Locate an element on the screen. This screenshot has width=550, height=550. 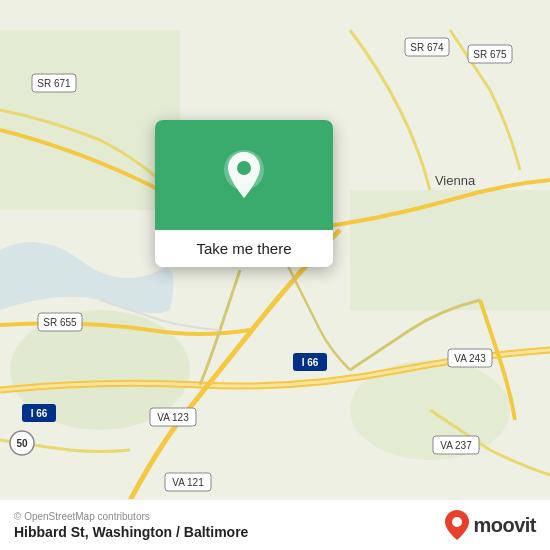
moovit-brand-text: moovit is located at coordinates (504, 526).